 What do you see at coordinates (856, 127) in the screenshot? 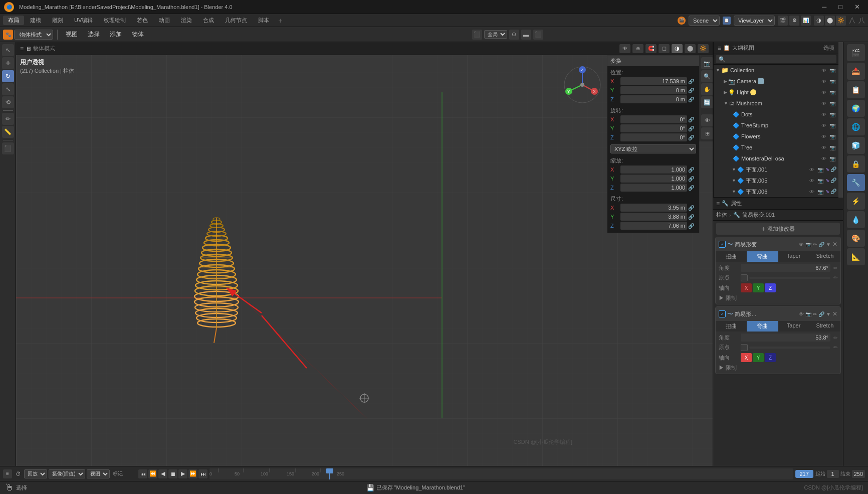
I see `props-world: 🌐` at bounding box center [856, 127].